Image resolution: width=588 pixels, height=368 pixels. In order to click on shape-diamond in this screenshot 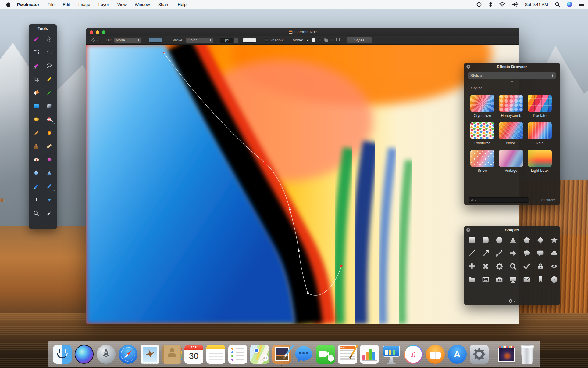, I will do `click(540, 240)`.